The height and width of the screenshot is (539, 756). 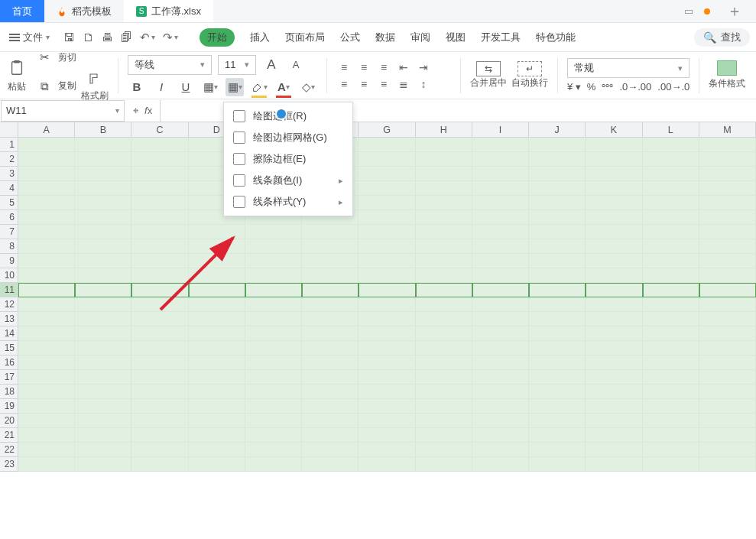 I want to click on fill-color-button: ▾, so click(x=259, y=87).